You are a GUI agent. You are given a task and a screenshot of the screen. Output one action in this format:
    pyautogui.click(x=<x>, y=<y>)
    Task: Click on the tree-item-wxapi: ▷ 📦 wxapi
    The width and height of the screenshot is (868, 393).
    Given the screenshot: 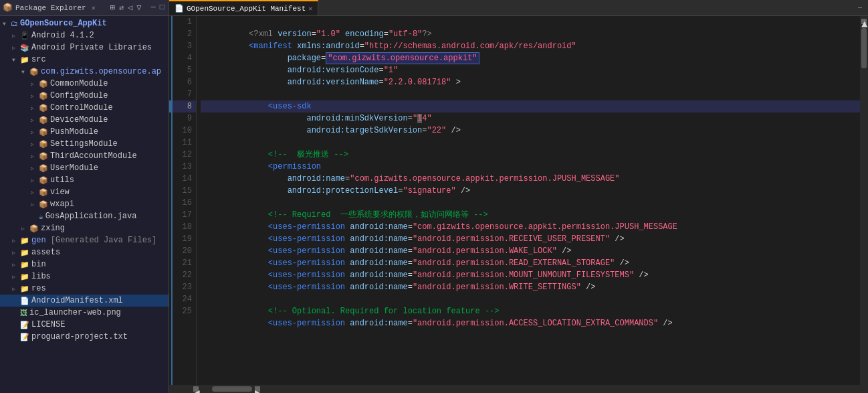 What is the action you would take?
    pyautogui.click(x=84, y=204)
    